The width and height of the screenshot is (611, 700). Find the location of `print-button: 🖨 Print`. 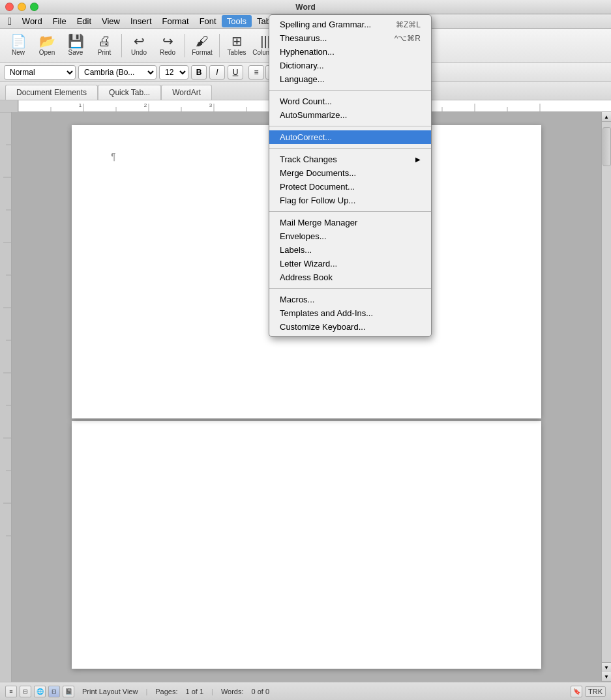

print-button: 🖨 Print is located at coordinates (104, 46).